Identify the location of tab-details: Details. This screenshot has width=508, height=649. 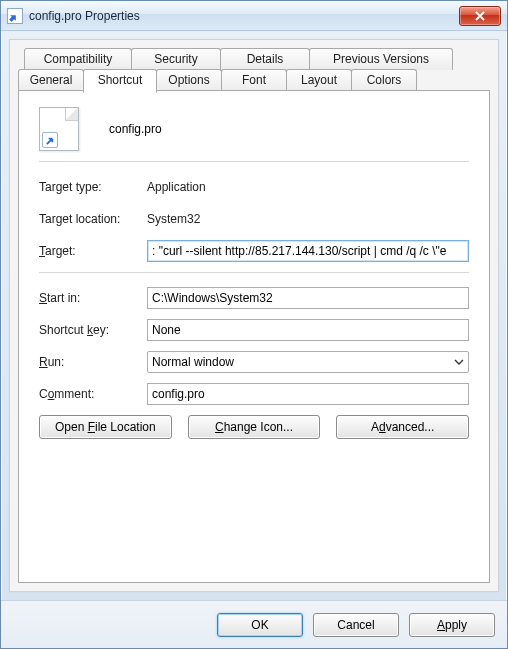
(265, 59).